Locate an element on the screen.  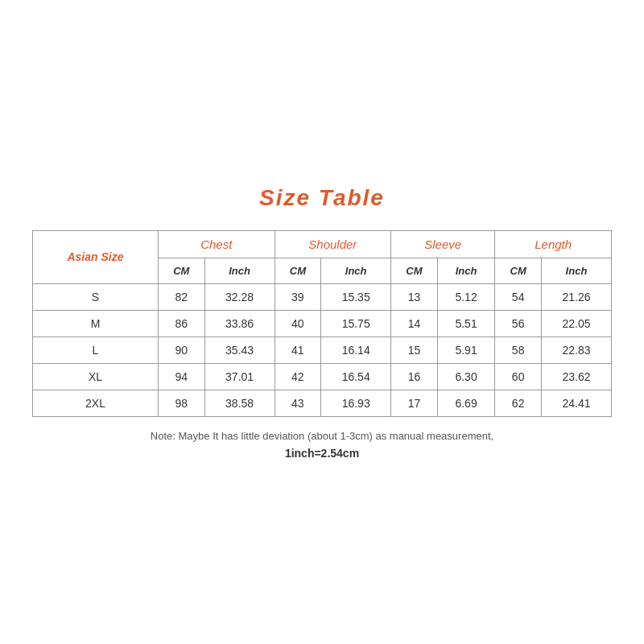
shoulder-in: 16.54 is located at coordinates (356, 377).